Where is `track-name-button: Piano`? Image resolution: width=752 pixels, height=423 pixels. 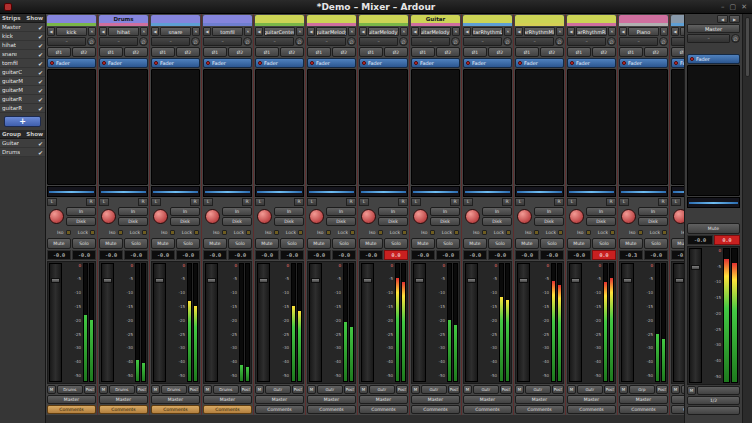
track-name-button: Piano is located at coordinates (644, 32).